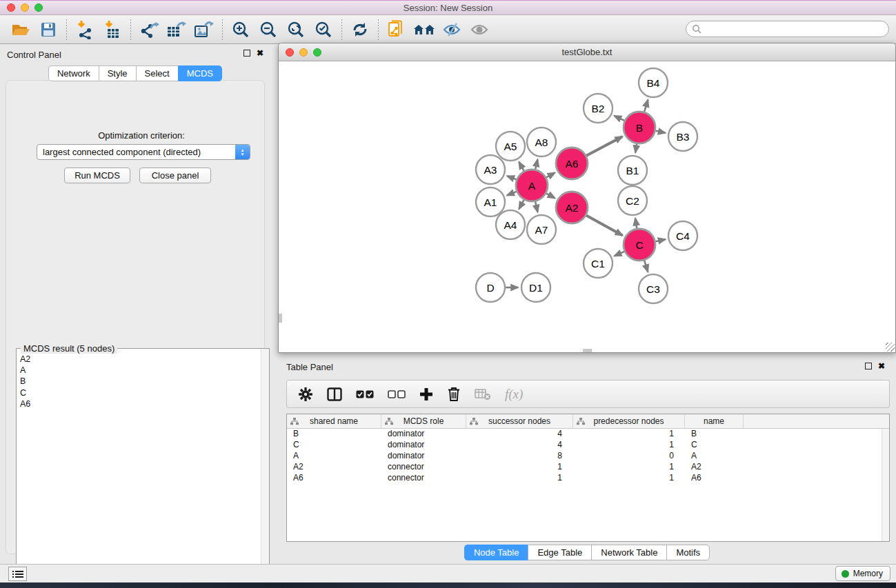 The width and height of the screenshot is (896, 588). Describe the element at coordinates (490, 202) in the screenshot. I see `node-A1: A1` at that location.